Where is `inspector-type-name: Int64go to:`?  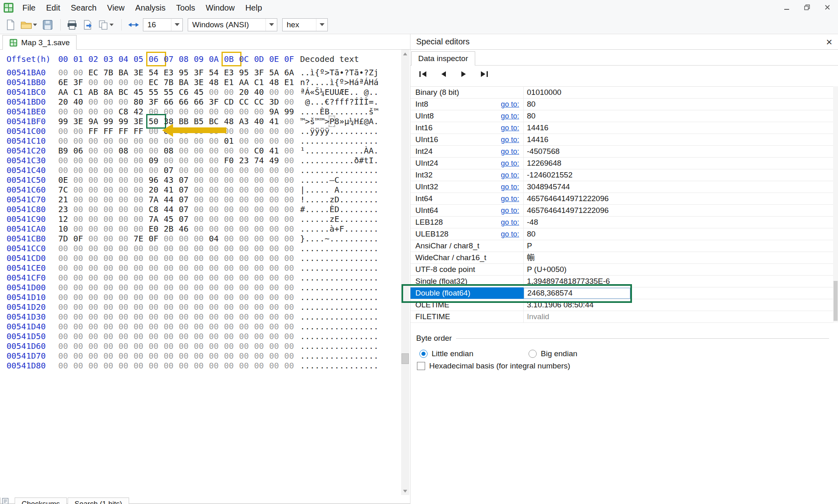
inspector-type-name: Int64go to: is located at coordinates (467, 199).